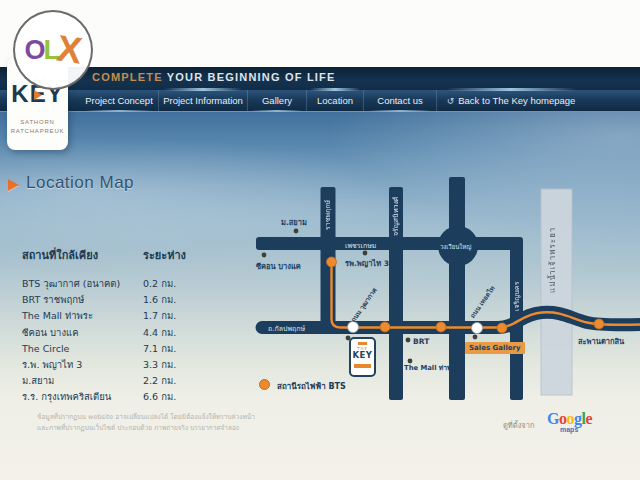 The height and width of the screenshot is (480, 640). What do you see at coordinates (396, 216) in the screenshot?
I see `road-label-charansanitwong: จรัญสนิทวงศ์` at bounding box center [396, 216].